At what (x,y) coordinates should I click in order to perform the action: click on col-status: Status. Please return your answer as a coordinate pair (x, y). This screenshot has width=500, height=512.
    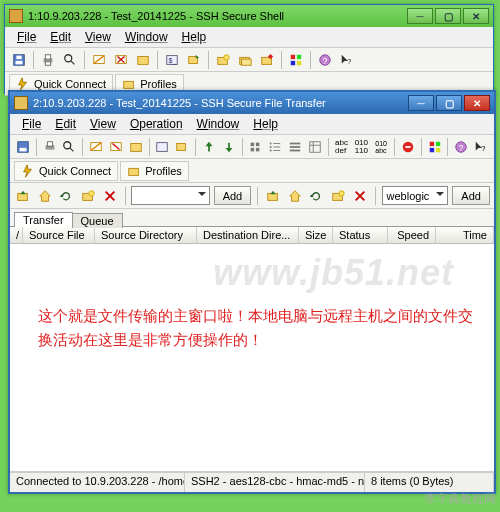
    Looking at the image, I should click on (360, 235).